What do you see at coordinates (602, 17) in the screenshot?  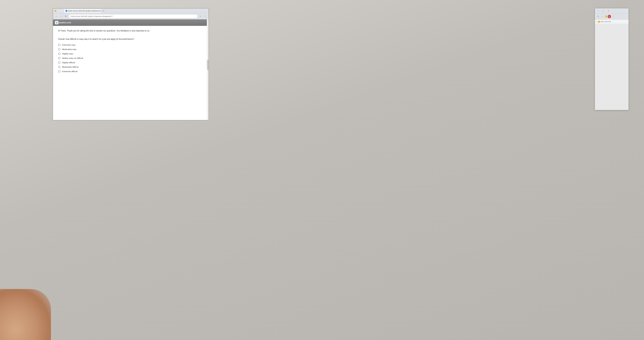 I see `second-star-icon: ☆` at bounding box center [602, 17].